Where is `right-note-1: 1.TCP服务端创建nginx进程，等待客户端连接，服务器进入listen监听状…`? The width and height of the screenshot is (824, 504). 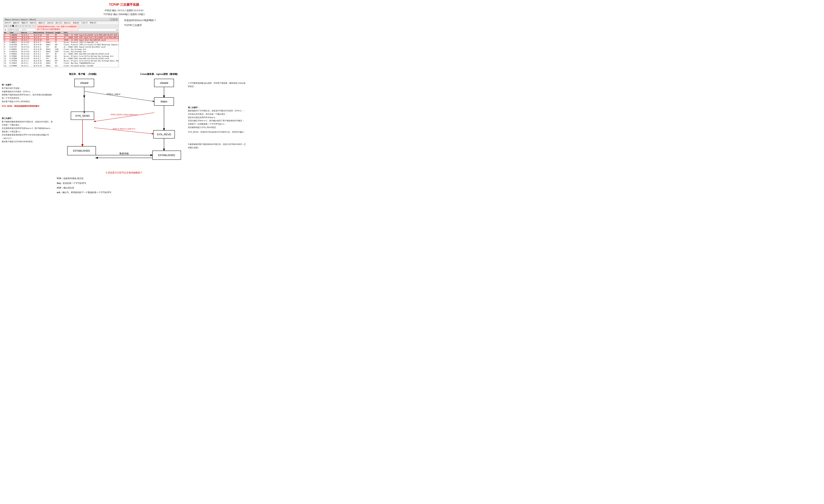 right-note-1: 1.TCP服务端创建nginx进程，等待客户端连接，服务器进入listen监听状… is located at coordinates (217, 85).